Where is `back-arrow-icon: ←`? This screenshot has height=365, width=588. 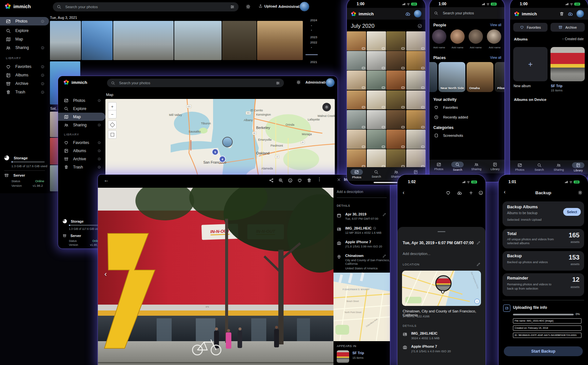 back-arrow-icon: ← is located at coordinates (106, 180).